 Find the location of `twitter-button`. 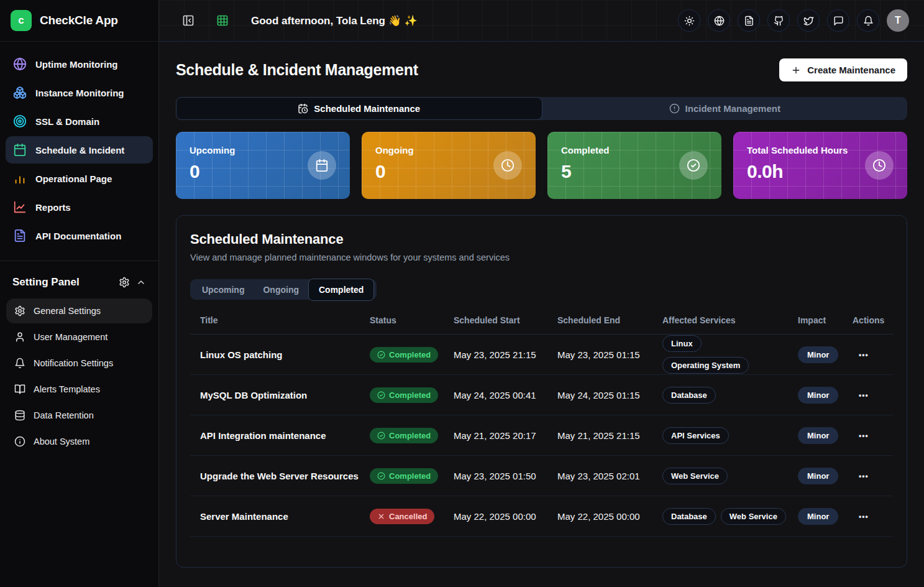

twitter-button is located at coordinates (808, 21).